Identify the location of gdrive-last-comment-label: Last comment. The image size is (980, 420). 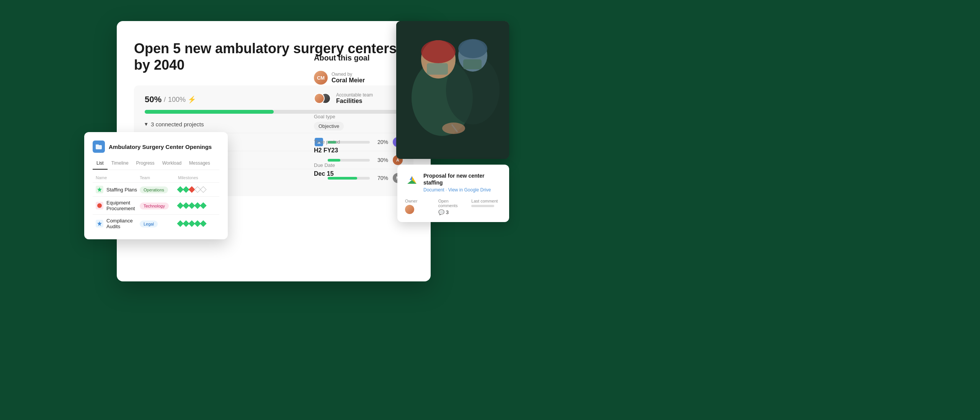
(486, 201).